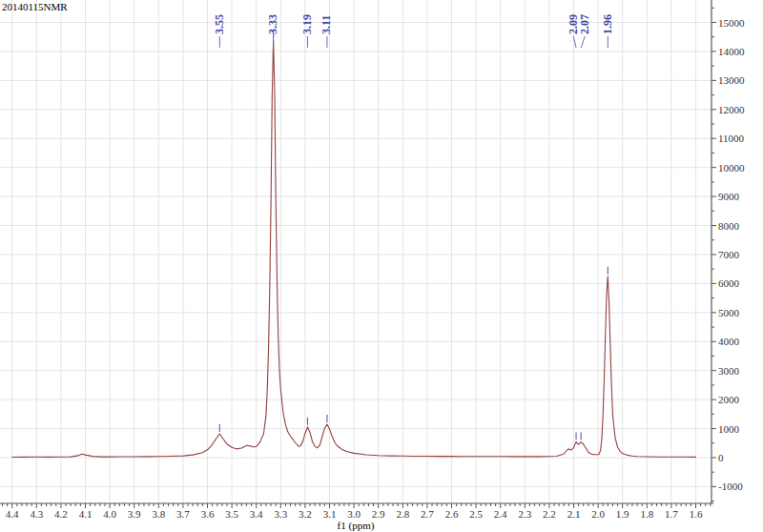 Image resolution: width=763 pixels, height=532 pixels. What do you see at coordinates (732, 168) in the screenshot?
I see `y-tick-label: 10000` at bounding box center [732, 168].